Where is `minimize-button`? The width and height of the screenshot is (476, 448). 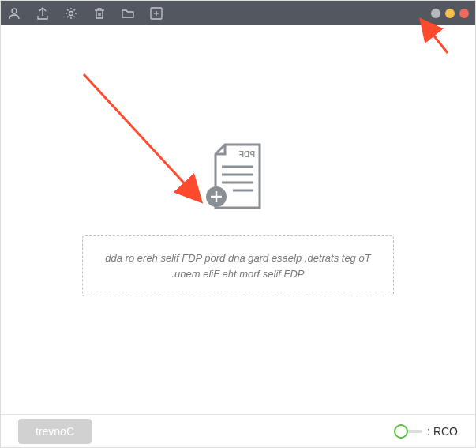
minimize-button is located at coordinates (450, 13).